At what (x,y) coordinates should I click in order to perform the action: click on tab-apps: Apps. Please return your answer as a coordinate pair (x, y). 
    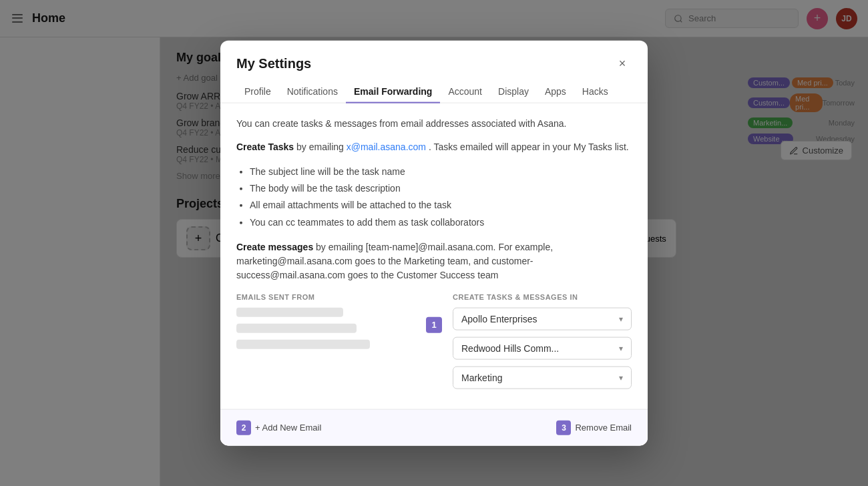
    Looking at the image, I should click on (556, 92).